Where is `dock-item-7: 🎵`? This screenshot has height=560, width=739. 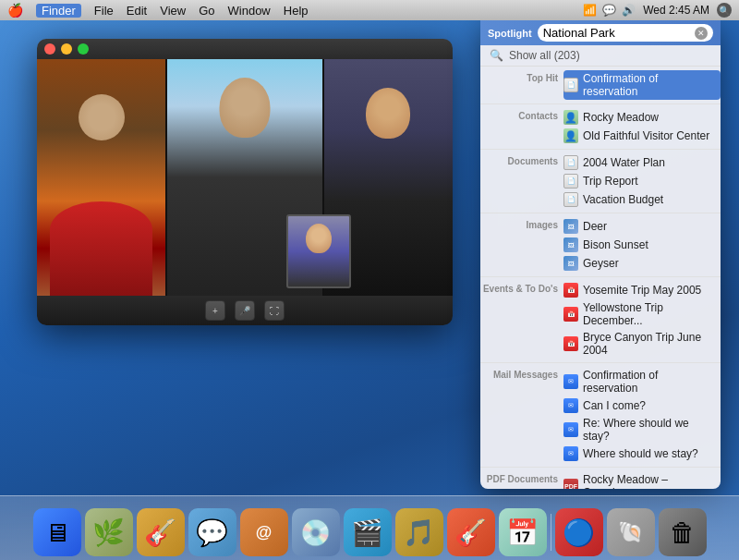
dock-item-7: 🎵 is located at coordinates (419, 532).